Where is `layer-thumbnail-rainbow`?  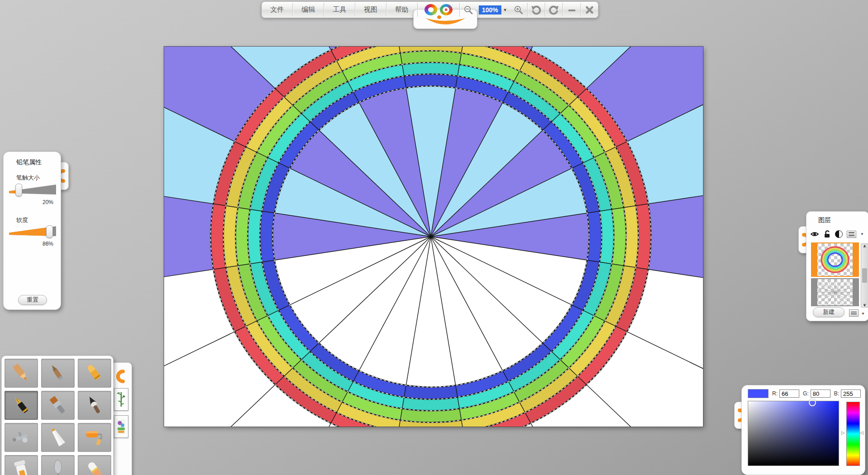 layer-thumbnail-rainbow is located at coordinates (835, 260).